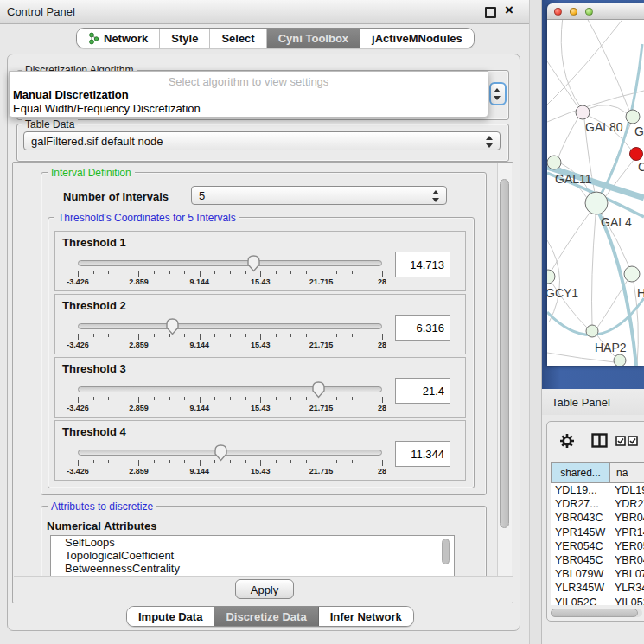  What do you see at coordinates (558, 12) in the screenshot?
I see `close-light-red` at bounding box center [558, 12].